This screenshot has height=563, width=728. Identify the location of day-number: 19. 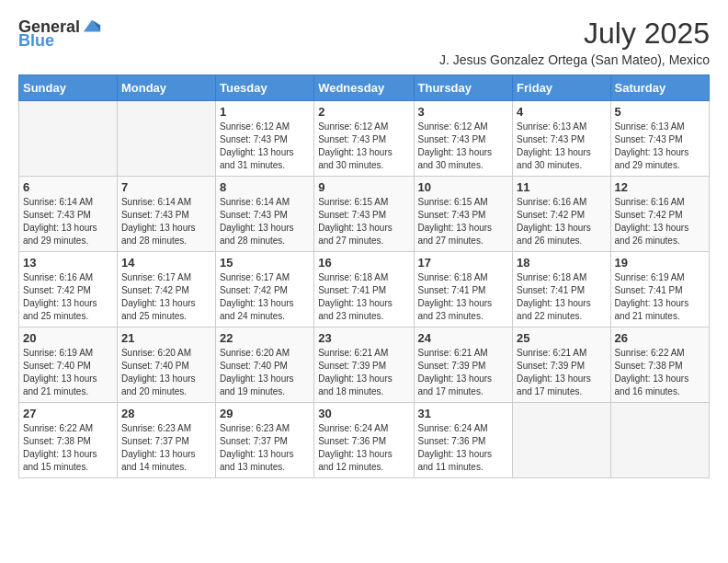
(660, 263).